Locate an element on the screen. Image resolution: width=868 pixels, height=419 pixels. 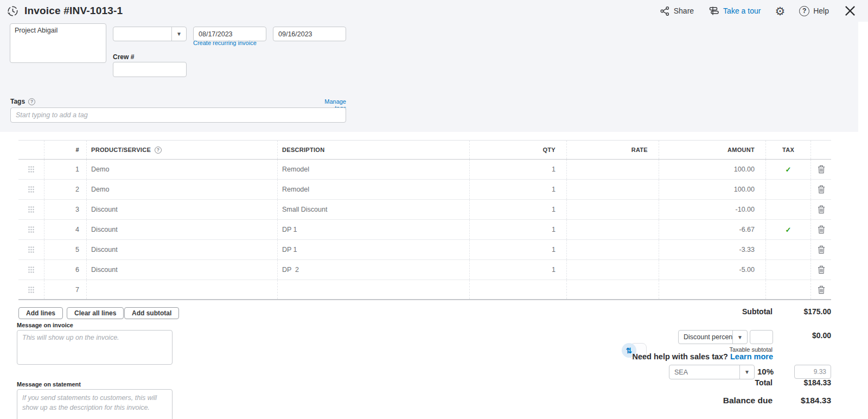
create-recurring-invoice-link: Create recurring invoice is located at coordinates (225, 43).